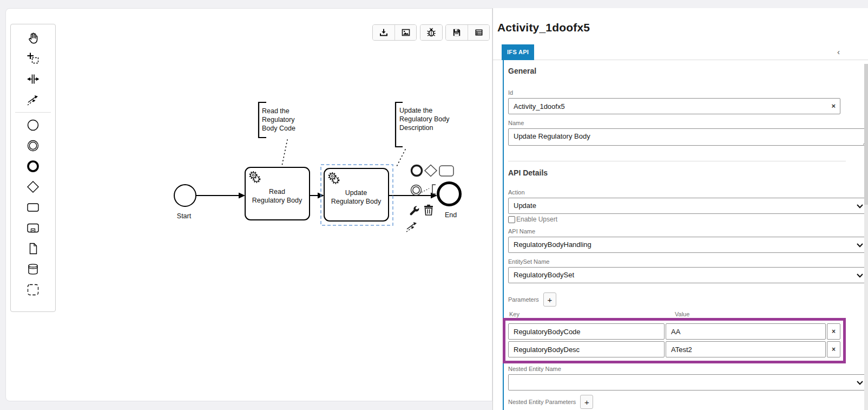  I want to click on delete-trash-icon, so click(429, 210).